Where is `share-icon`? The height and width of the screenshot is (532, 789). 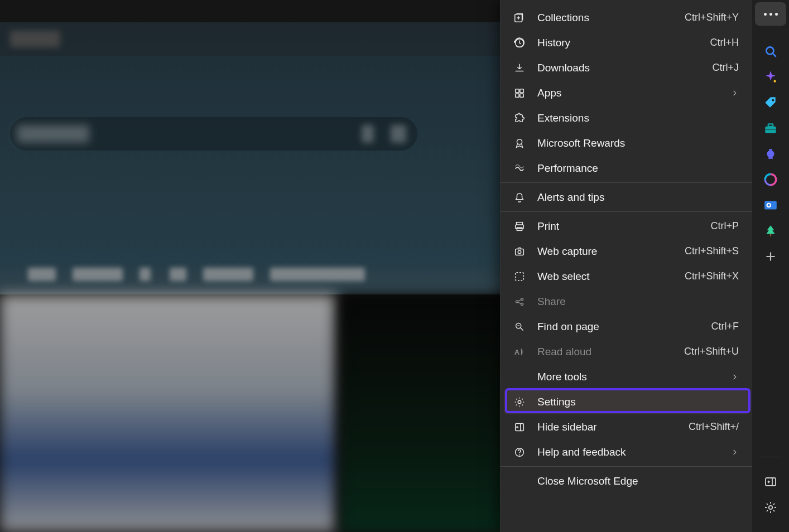 share-icon is located at coordinates (519, 302).